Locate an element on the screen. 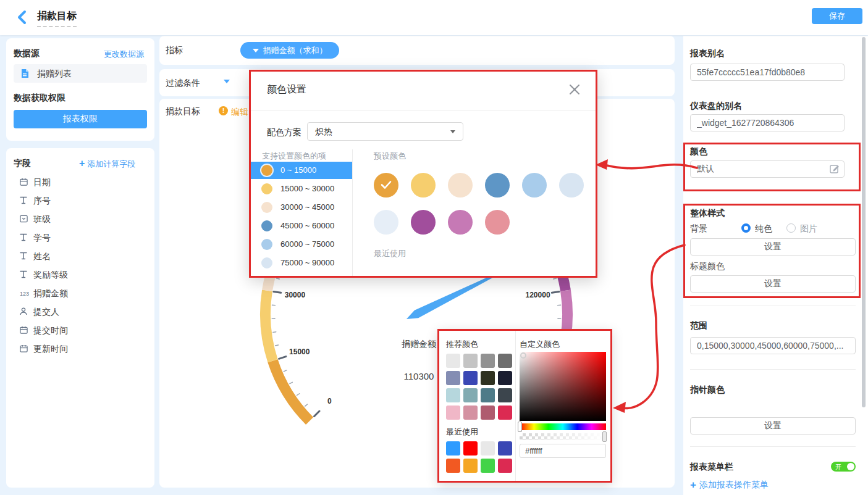 Image resolution: width=868 pixels, height=495 pixels. saturation-handle is located at coordinates (523, 356).